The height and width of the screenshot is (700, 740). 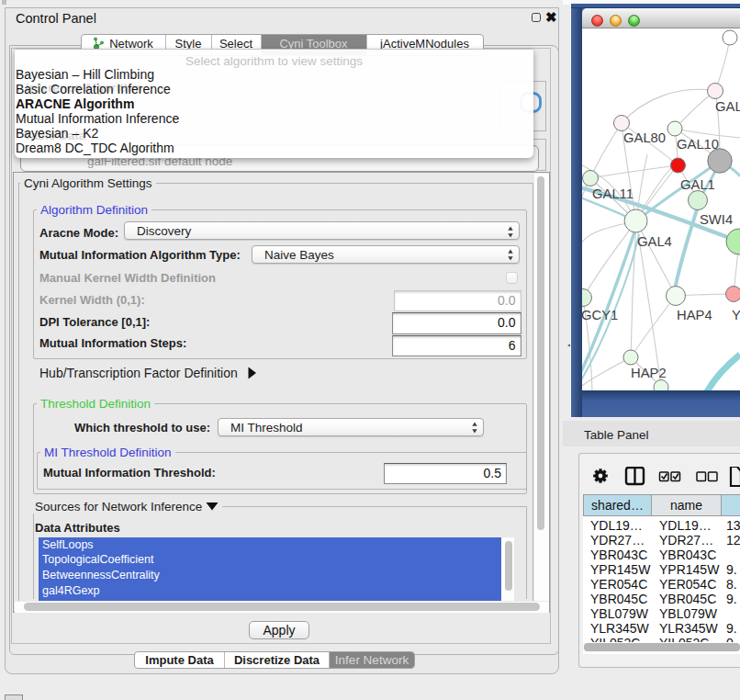 I want to click on svg-text: GAL10, so click(x=698, y=144).